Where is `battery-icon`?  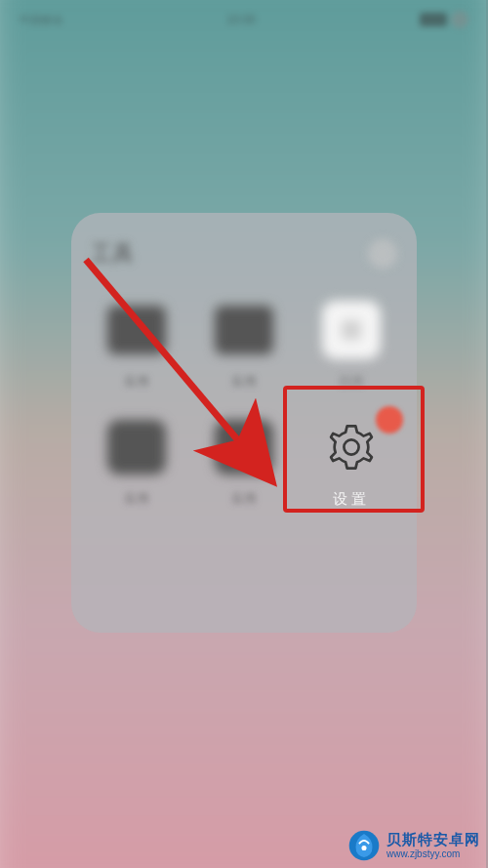 battery-icon is located at coordinates (433, 20).